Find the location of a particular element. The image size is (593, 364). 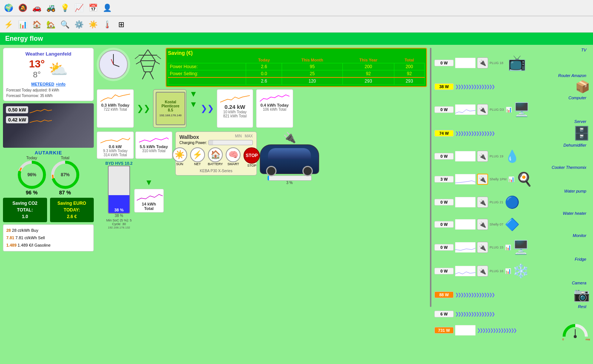

autarkie-today-svg: 96% is located at coordinates (32, 175).